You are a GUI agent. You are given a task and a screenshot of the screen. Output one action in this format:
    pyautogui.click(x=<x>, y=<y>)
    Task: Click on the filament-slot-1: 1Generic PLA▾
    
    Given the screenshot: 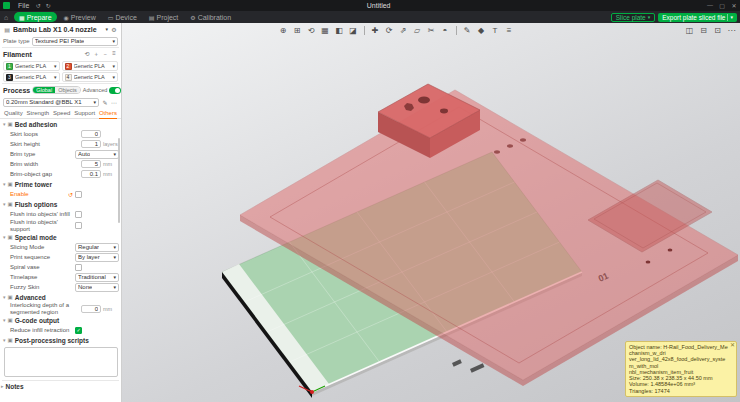 What is the action you would take?
    pyautogui.click(x=32, y=66)
    